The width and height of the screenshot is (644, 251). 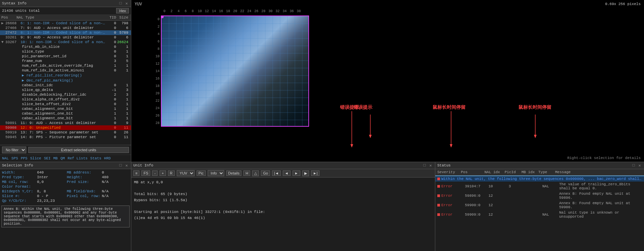 I want to click on table-row: 27466 7: 9: AUD - Access unit delimiter …, so click(x=65, y=28).